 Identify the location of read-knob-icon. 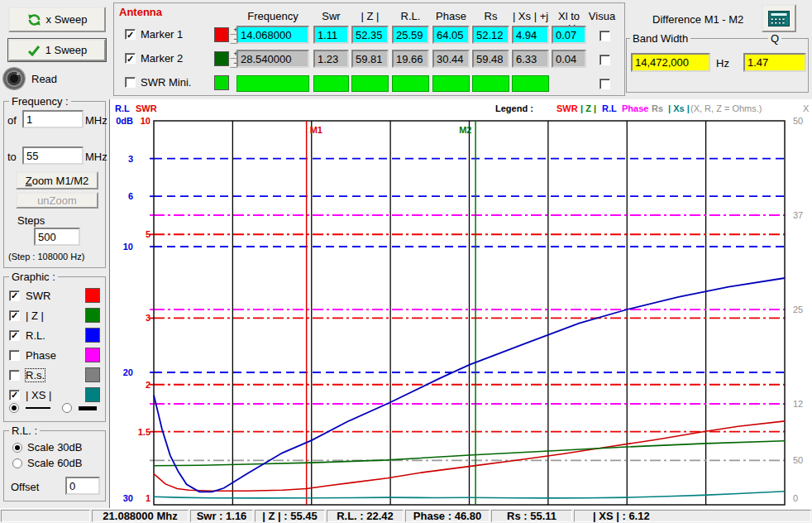
(14, 79).